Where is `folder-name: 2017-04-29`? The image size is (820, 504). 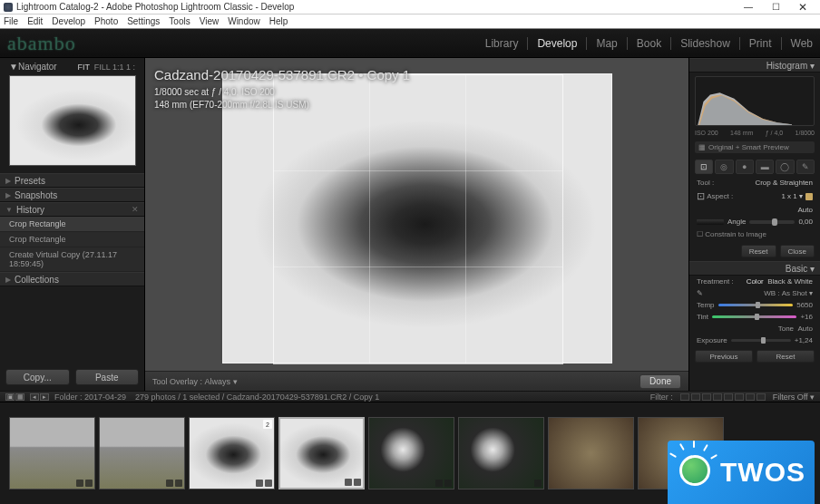
folder-name: 2017-04-29 is located at coordinates (105, 397).